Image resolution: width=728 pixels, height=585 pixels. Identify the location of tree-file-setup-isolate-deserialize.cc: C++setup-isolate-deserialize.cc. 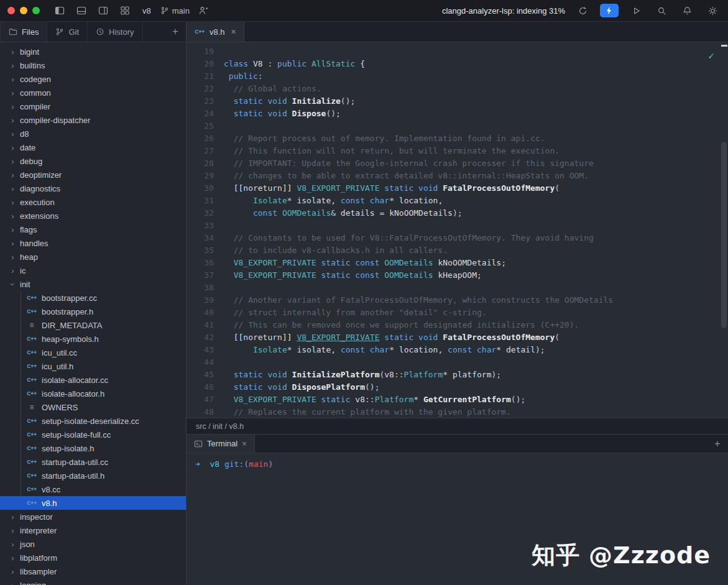
(93, 421).